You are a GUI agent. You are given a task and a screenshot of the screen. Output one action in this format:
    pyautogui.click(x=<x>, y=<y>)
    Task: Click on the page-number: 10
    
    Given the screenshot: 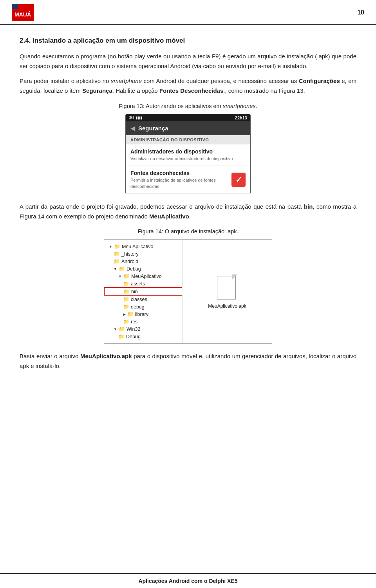 What is the action you would take?
    pyautogui.click(x=361, y=13)
    